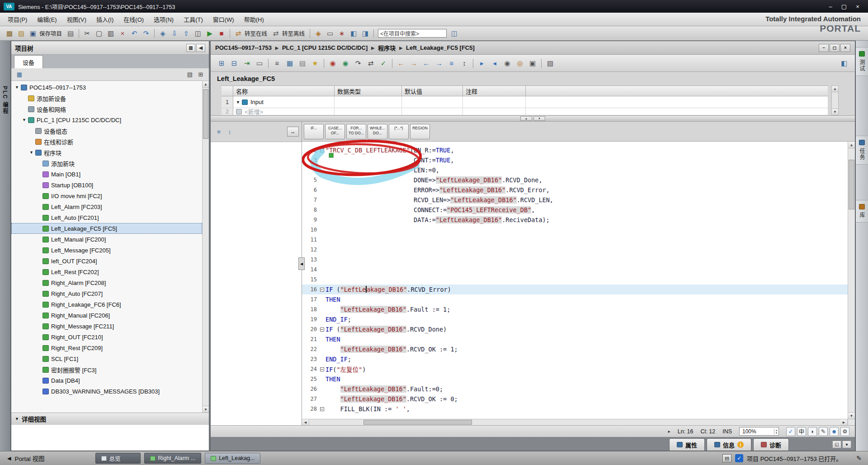 This screenshot has width=868, height=465. I want to click on code-line: 13, so click(575, 260).